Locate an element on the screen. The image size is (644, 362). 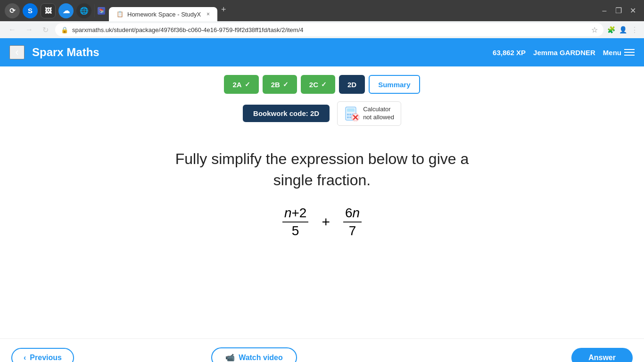
math-expression: n+2 5 + 6n 7 is located at coordinates (322, 222).